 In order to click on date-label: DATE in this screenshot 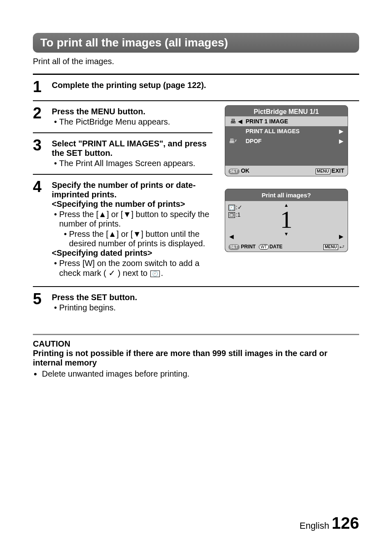, I will do `click(276, 247)`.